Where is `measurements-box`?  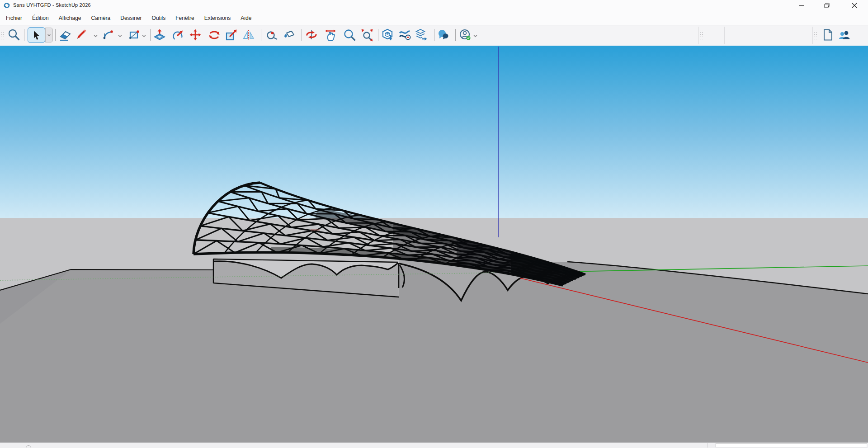 measurements-box is located at coordinates (791, 445).